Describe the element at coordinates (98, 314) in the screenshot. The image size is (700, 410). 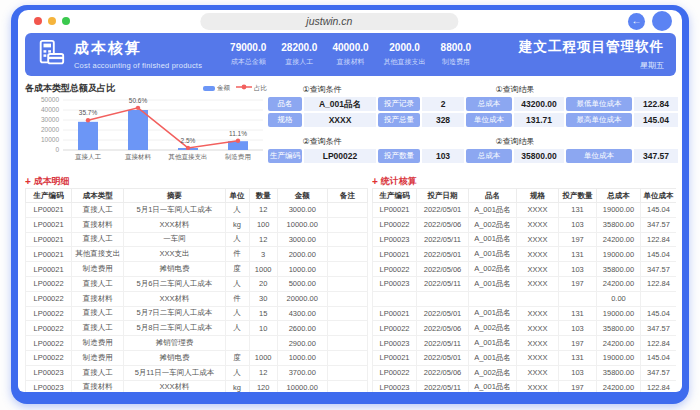
I see `table-cell: 直接人工` at that location.